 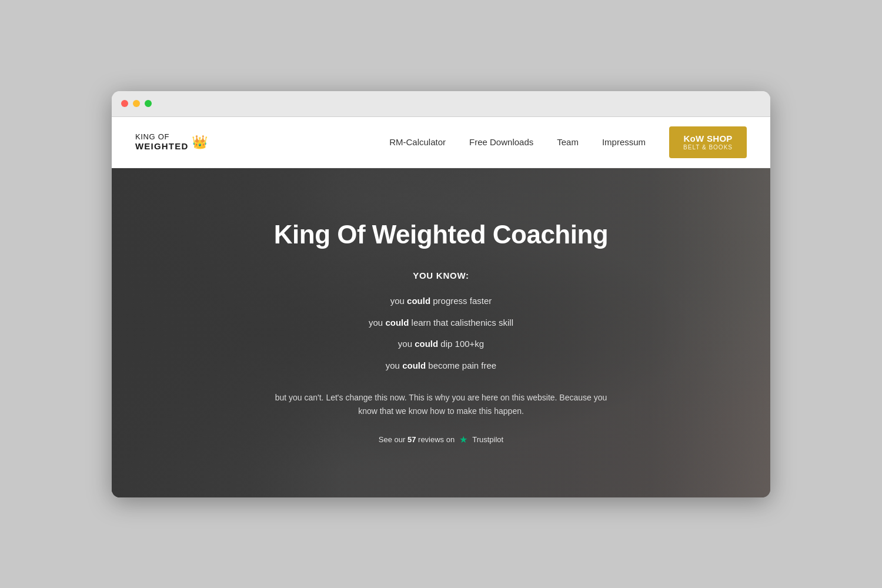 I want to click on logo-line1: KING OF, so click(x=162, y=137).